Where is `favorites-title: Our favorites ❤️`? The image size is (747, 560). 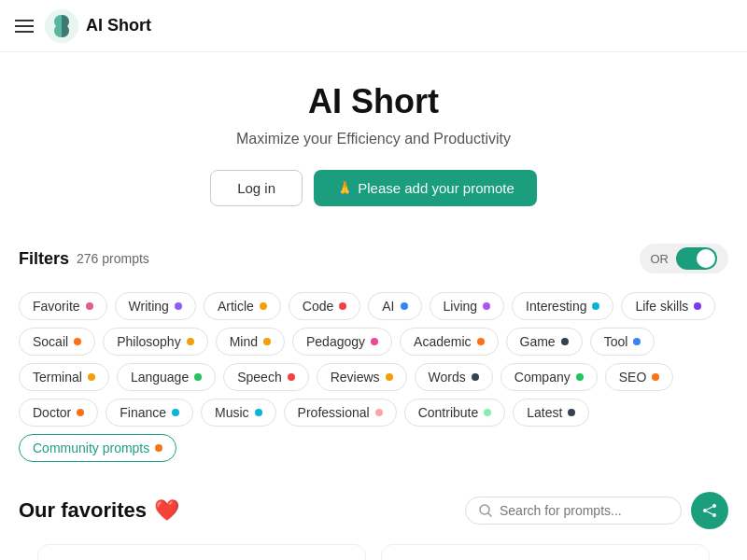 favorites-title: Our favorites ❤️ is located at coordinates (99, 511).